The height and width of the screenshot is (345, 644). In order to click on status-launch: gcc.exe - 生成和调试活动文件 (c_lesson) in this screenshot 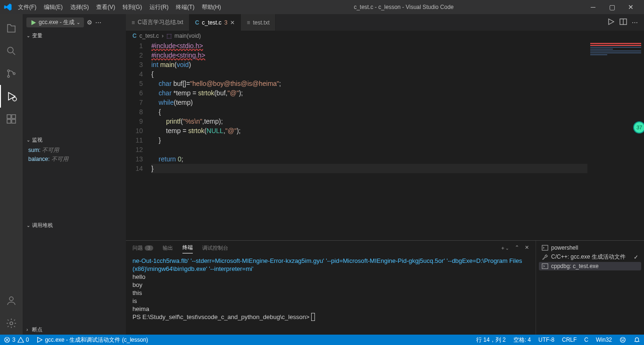, I will do `click(92, 340)`.